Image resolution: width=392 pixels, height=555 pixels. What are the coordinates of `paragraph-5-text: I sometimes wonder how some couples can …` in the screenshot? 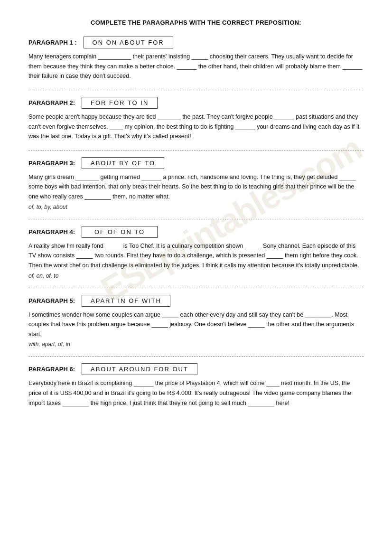 It's located at (196, 325).